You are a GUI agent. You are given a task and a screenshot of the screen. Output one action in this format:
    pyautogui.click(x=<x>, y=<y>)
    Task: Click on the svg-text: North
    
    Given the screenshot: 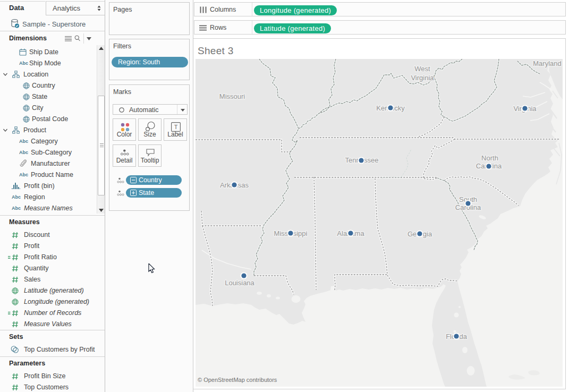 What is the action you would take?
    pyautogui.click(x=490, y=158)
    